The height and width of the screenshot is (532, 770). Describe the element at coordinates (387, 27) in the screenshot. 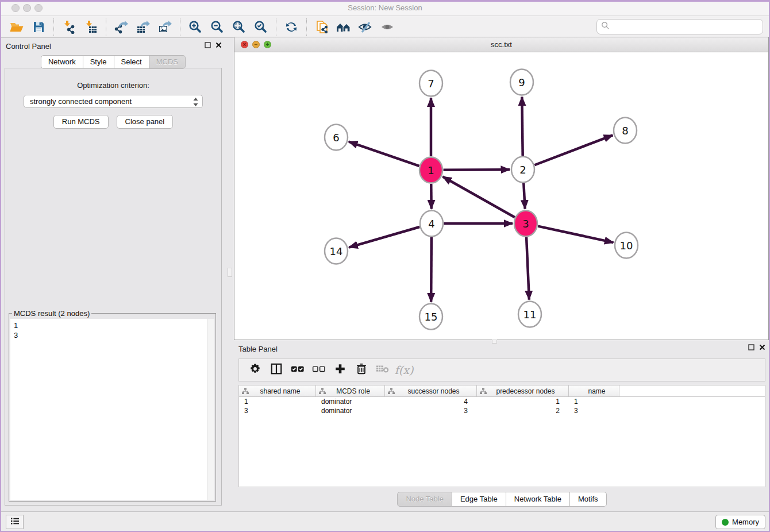

I see `show-panels-button` at that location.